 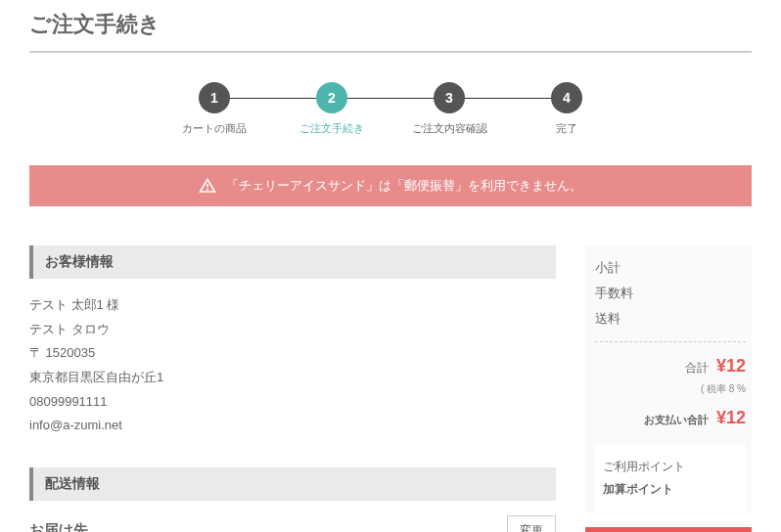 What do you see at coordinates (332, 129) in the screenshot?
I see `step-label: ご注文手続き` at bounding box center [332, 129].